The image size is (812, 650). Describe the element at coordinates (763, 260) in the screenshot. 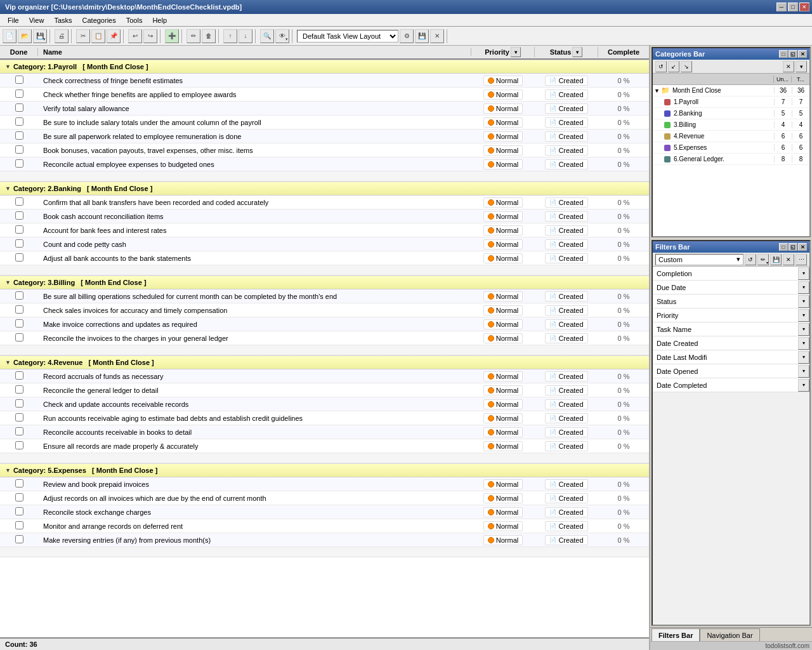

I see `filter-edit-btn: ✏▾` at that location.